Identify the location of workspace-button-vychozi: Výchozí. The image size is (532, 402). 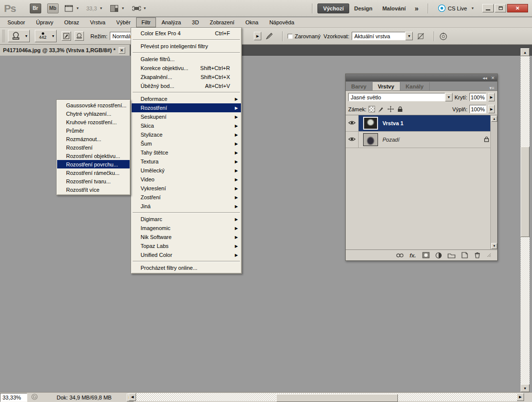
(333, 8).